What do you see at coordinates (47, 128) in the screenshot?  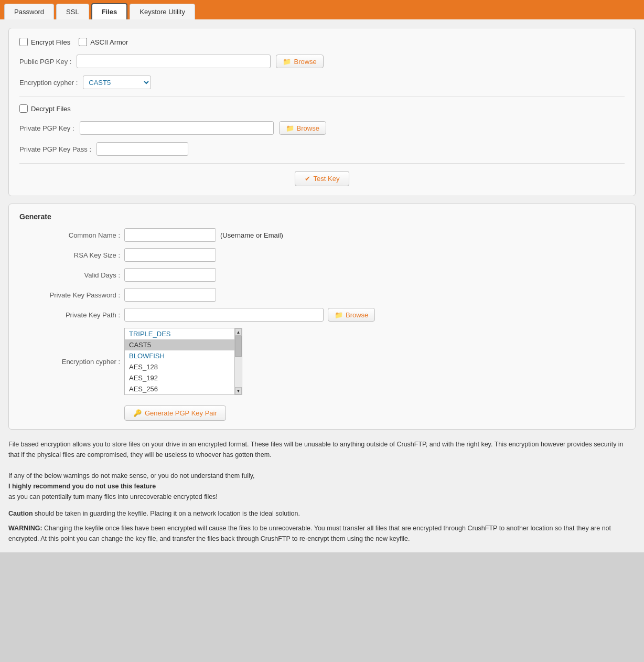 I see `private-pgp-label: Private PGP Key :` at bounding box center [47, 128].